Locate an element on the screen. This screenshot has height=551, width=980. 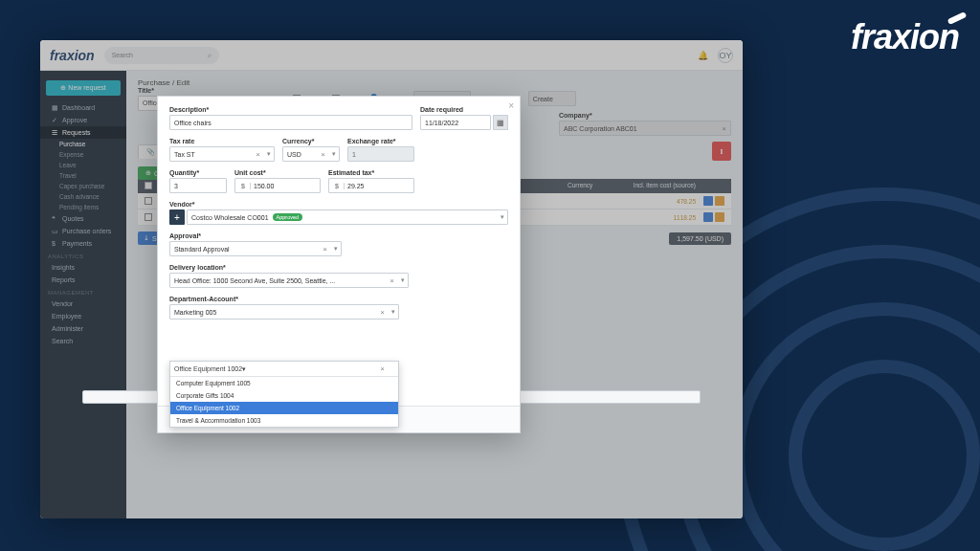
add-vendor-button: + is located at coordinates (177, 217).